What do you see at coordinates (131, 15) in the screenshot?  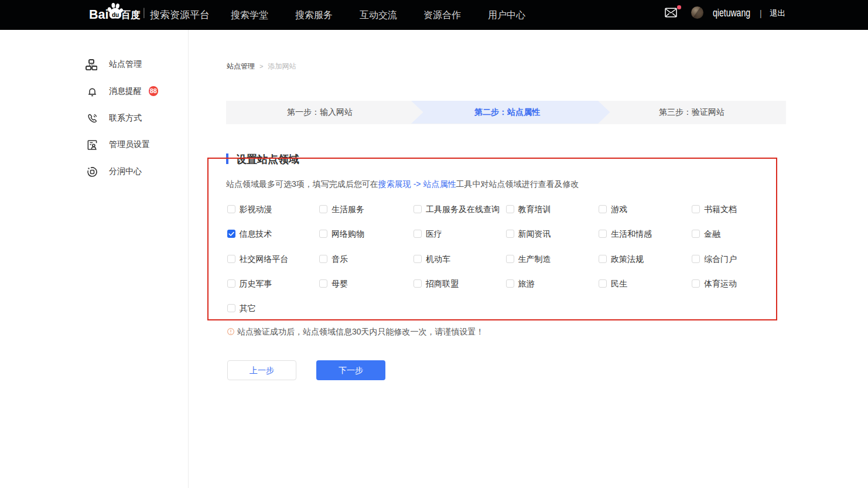 I see `svg-text: 百度` at bounding box center [131, 15].